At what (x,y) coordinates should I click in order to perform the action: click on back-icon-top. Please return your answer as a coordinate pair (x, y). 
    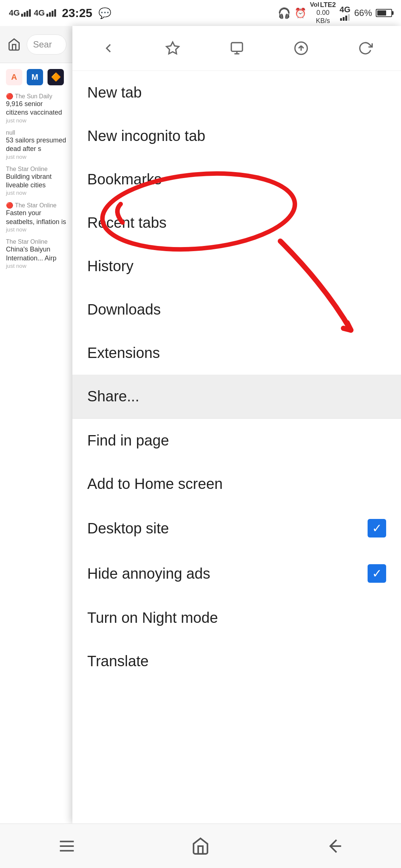
    Looking at the image, I should click on (108, 48).